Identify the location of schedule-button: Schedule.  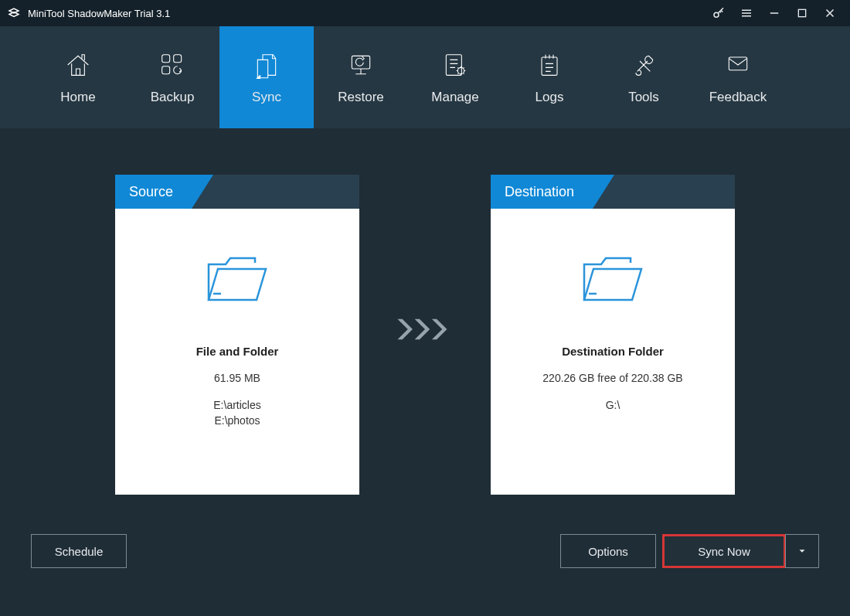
(79, 551).